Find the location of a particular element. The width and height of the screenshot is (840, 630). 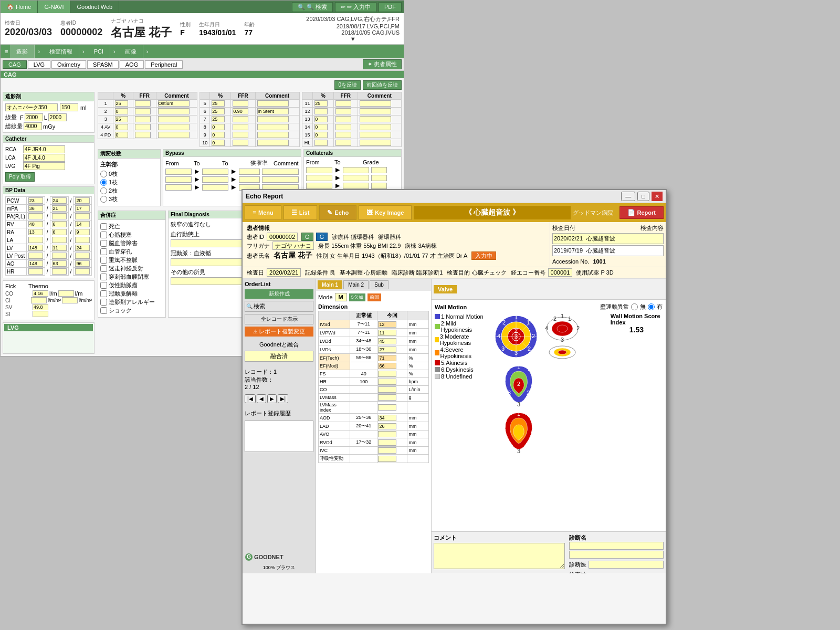

echo-echo-button: ✎ Echo is located at coordinates (338, 213).